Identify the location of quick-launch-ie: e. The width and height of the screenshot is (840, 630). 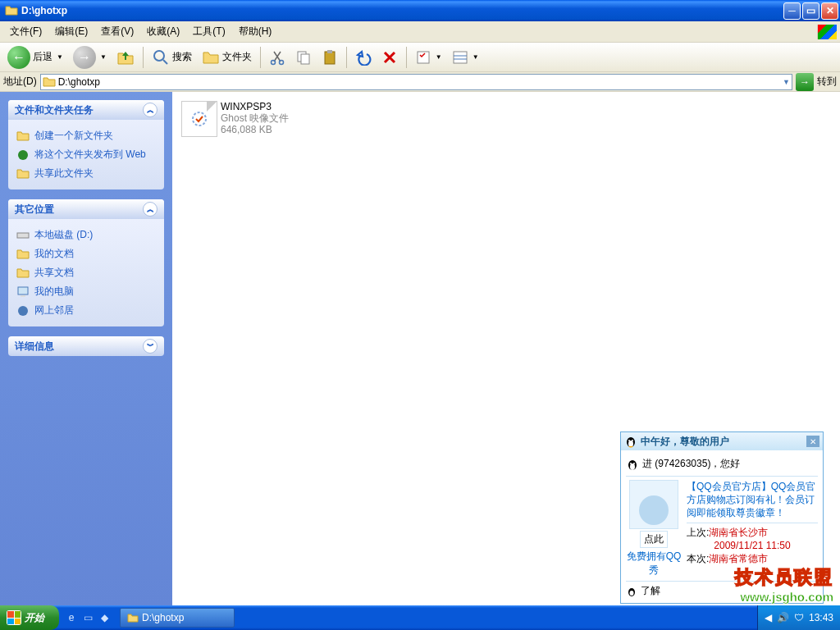
(71, 618).